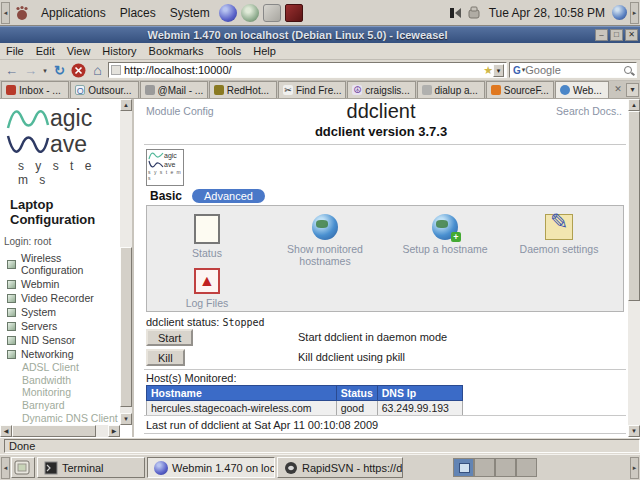 The image size is (640, 480). What do you see at coordinates (211, 468) in the screenshot?
I see `taskbar-window-webmin: Webmin 1.470 on loc...` at bounding box center [211, 468].